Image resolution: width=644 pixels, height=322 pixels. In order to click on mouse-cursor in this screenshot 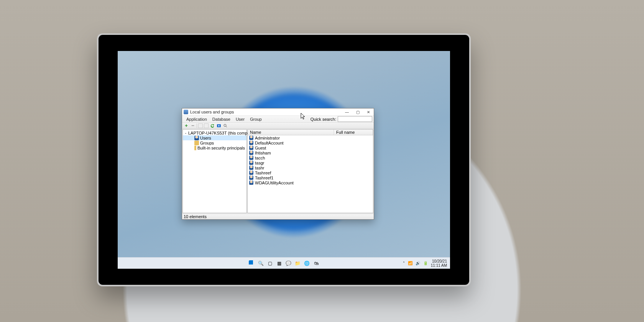, I will do `click(303, 117)`.